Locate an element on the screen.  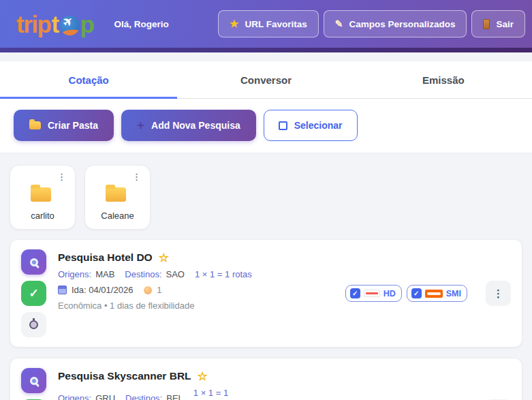
provider-chips: ✓ HD ✓ SMI is located at coordinates (406, 293).